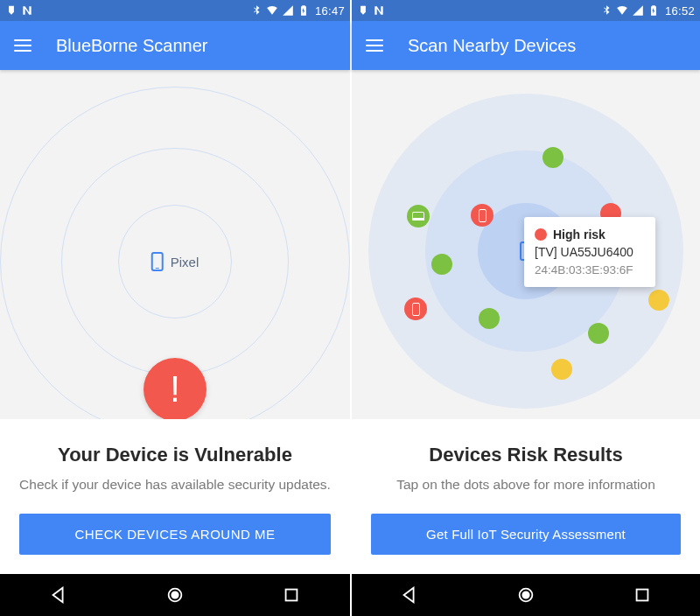 The image size is (700, 616). I want to click on app-bar-title: BlueBorne Scanner, so click(131, 46).